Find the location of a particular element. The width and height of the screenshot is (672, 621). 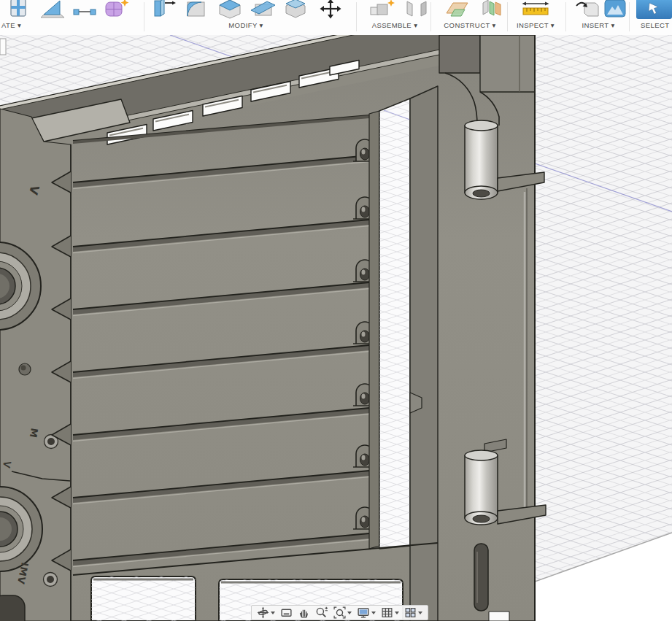

viewports-icon is located at coordinates (413, 613).